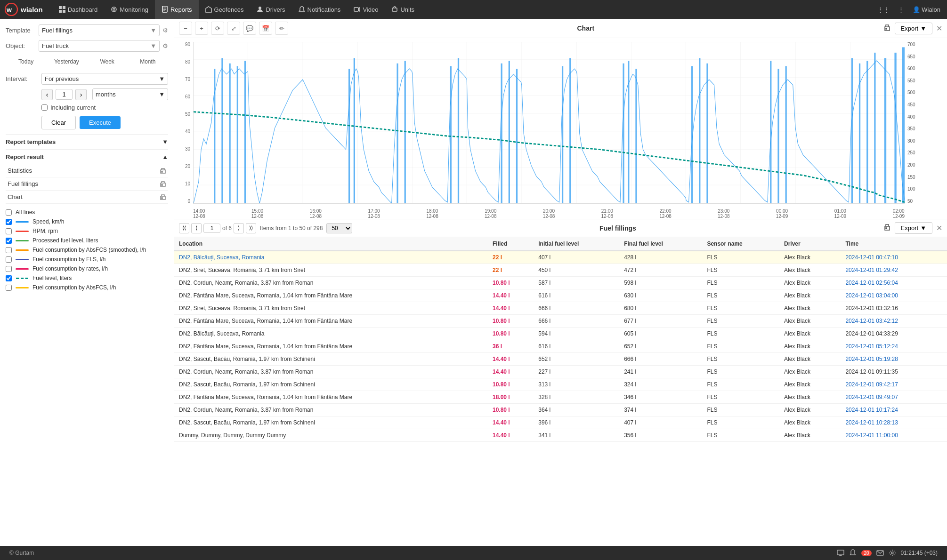 The image size is (947, 560). I want to click on zoom-in-btn: +, so click(202, 28).